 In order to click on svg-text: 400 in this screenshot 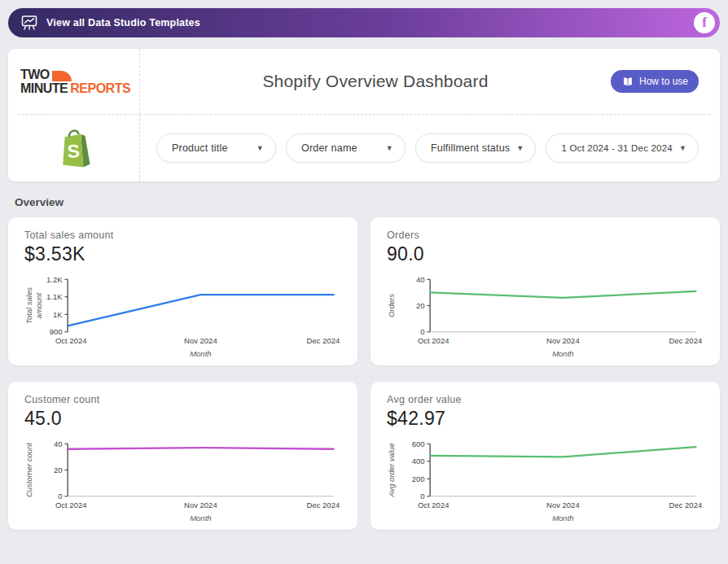, I will do `click(419, 461)`.